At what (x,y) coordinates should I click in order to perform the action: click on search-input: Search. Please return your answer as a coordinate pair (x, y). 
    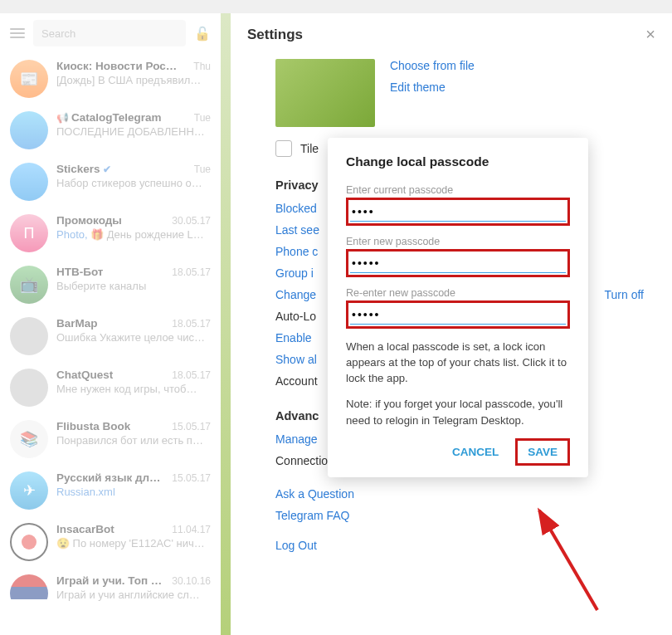
    Looking at the image, I should click on (110, 33).